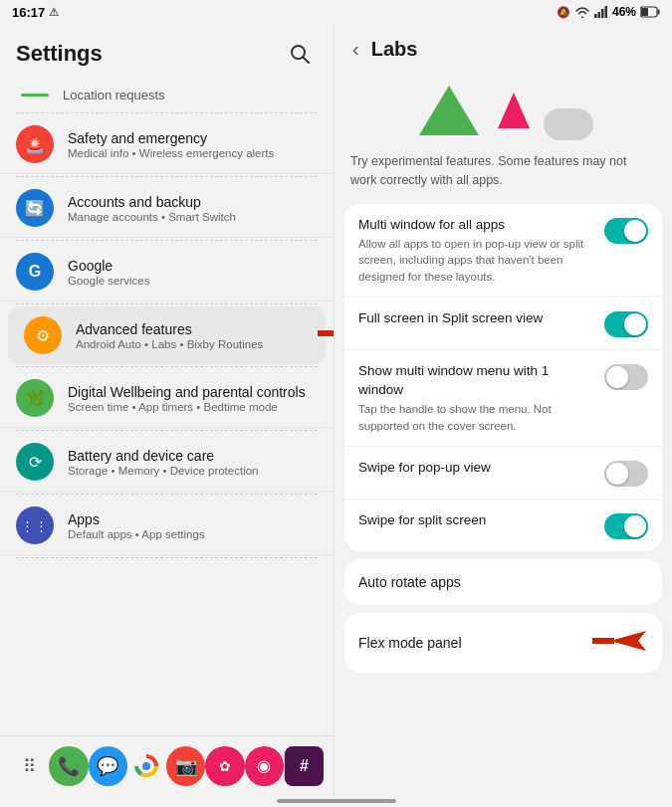  Describe the element at coordinates (504, 525) in the screenshot. I see `setting-swipe-split: Swipe for split screen` at that location.